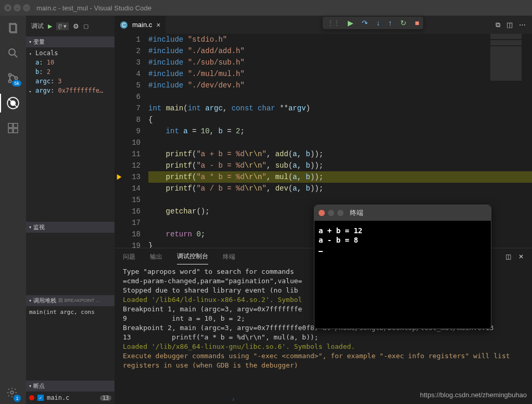  What do you see at coordinates (351, 23) in the screenshot?
I see `continue-icon: ▶` at bounding box center [351, 23].